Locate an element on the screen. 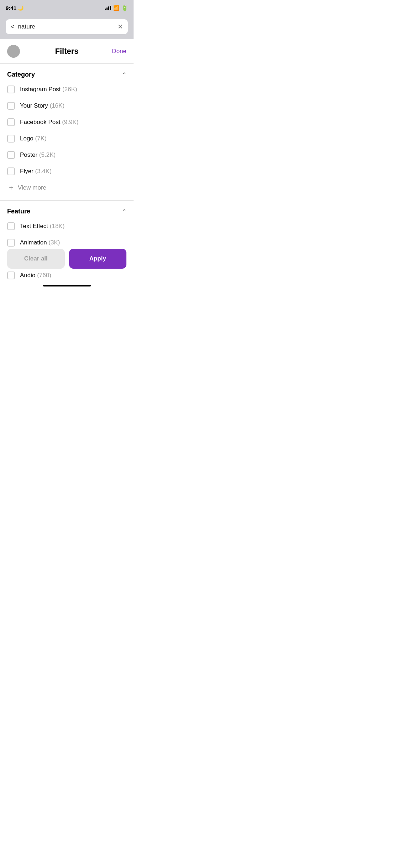 The image size is (401, 868). category-chevron-icon: ⌃ is located at coordinates (124, 75).